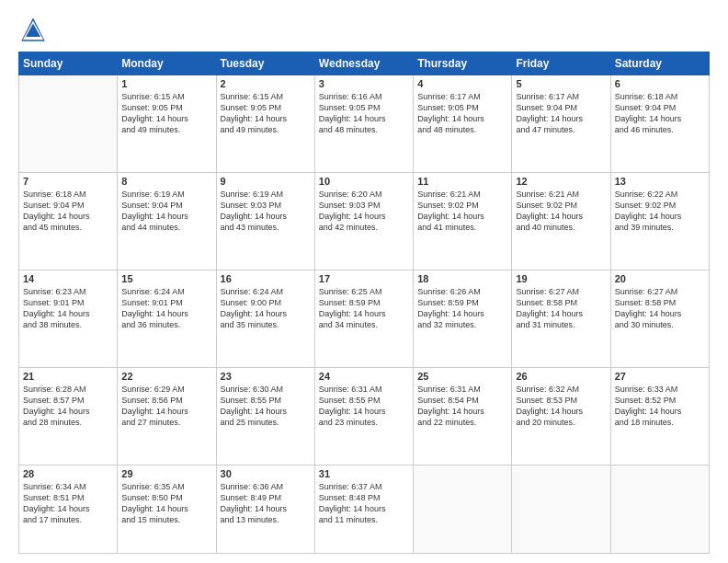 Image resolution: width=728 pixels, height=563 pixels. Describe the element at coordinates (68, 504) in the screenshot. I see `cell-info: Sunrise: 6:34 AM Sunset: 8:51 PM Dayligh…` at that location.